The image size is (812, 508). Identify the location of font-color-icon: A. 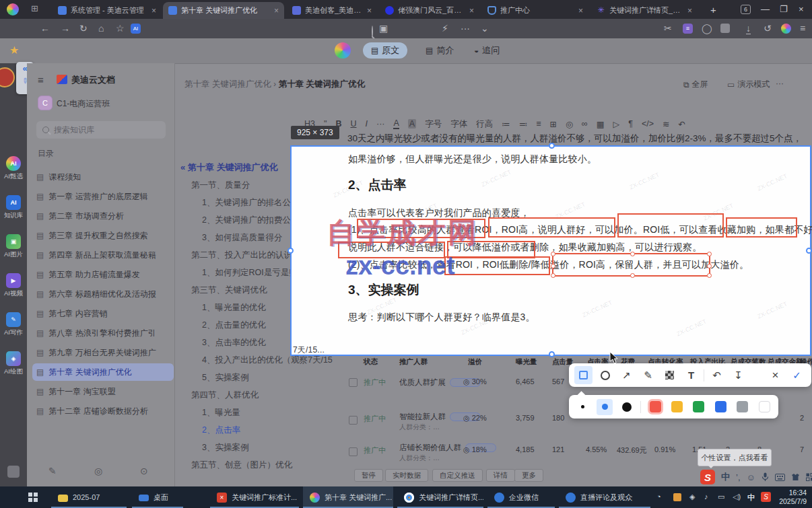
(396, 124).